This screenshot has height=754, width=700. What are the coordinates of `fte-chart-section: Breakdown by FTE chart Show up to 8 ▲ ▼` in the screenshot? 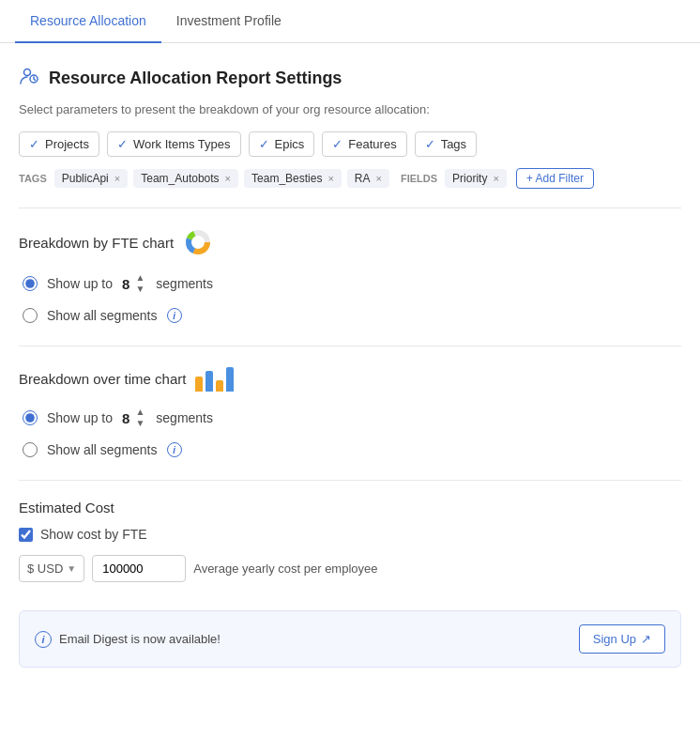 It's located at (350, 275).